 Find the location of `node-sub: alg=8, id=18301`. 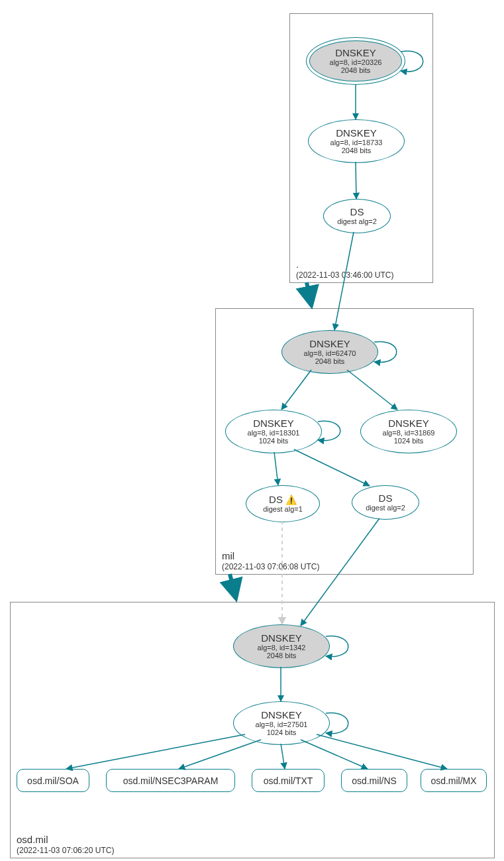

node-sub: alg=8, id=18301 is located at coordinates (274, 433).